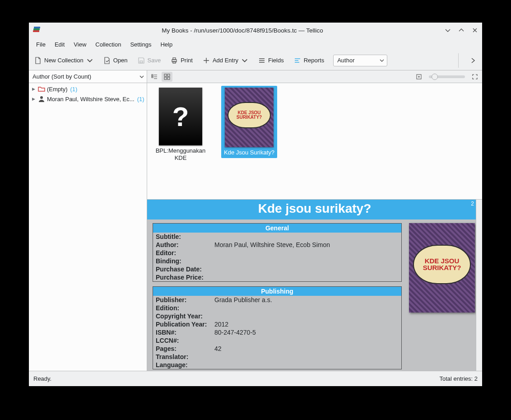 This screenshot has width=511, height=420. I want to click on menu-file: File, so click(41, 44).